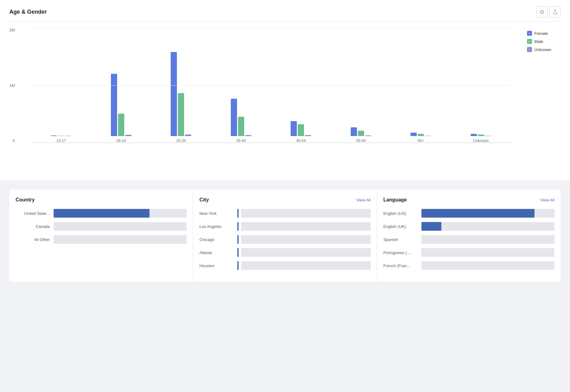 The height and width of the screenshot is (392, 570). Describe the element at coordinates (238, 213) in the screenshot. I see `city-bar-accent-newyork` at that location.